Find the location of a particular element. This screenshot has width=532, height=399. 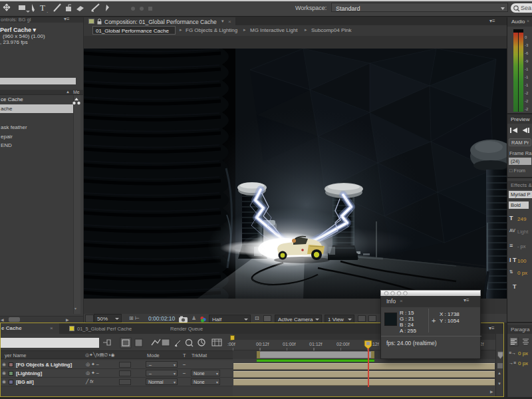

svg-text: T is located at coordinates (43, 8).